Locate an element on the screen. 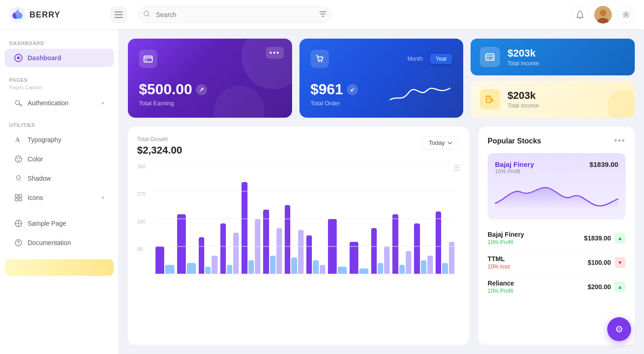 This screenshot has width=644, height=354. stock-row-name: Reliance is located at coordinates (501, 283).